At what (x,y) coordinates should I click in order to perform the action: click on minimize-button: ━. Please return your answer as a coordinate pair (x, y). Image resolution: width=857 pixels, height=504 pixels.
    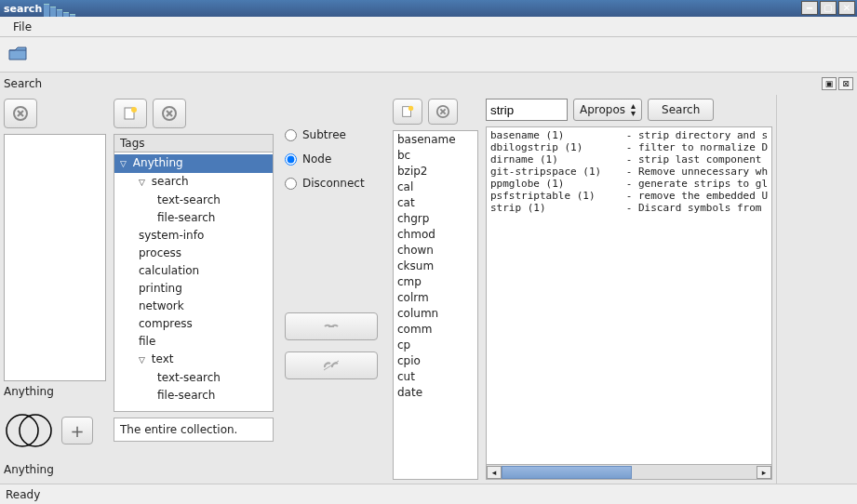
    Looking at the image, I should click on (810, 7).